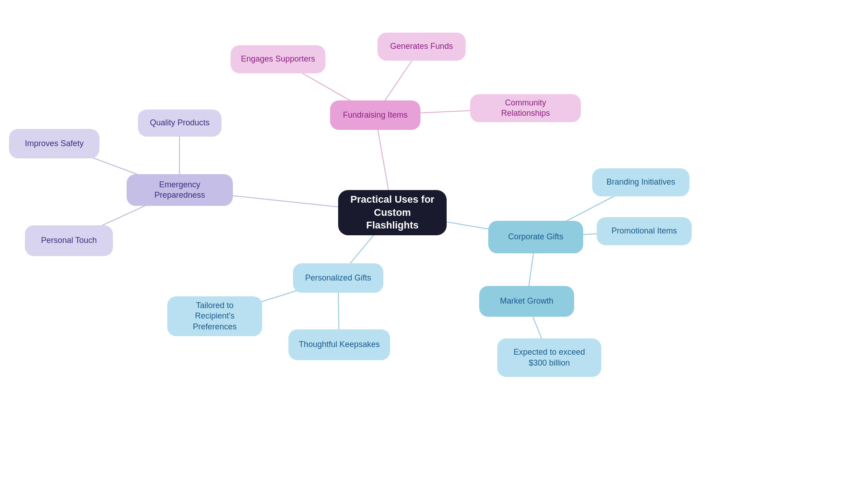 The width and height of the screenshot is (868, 490). Describe the element at coordinates (375, 115) in the screenshot. I see `node-fundraising-items: Fundraising Items` at that location.